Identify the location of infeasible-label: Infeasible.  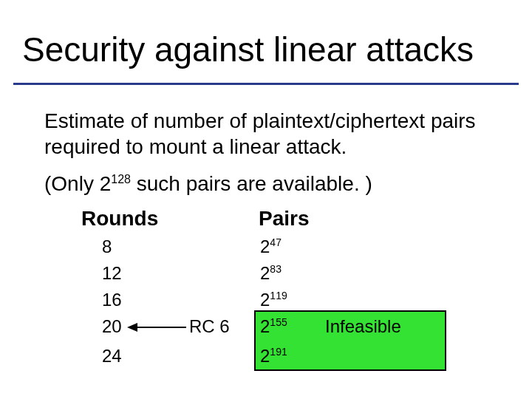
(364, 327).